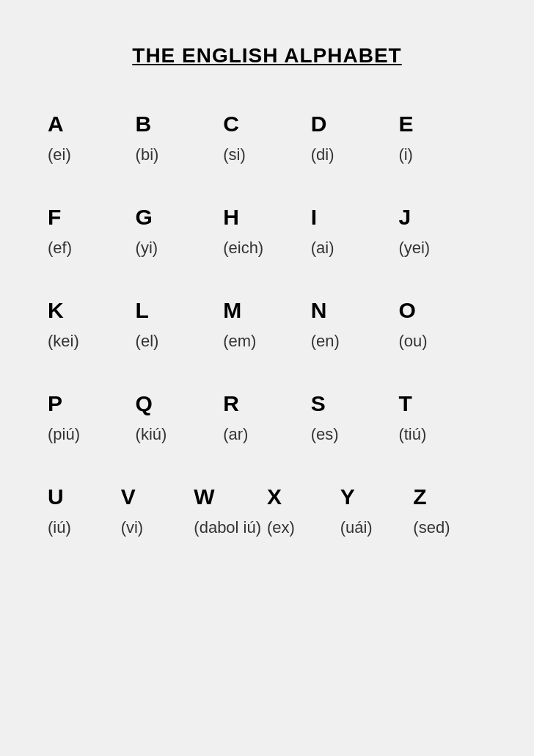  I want to click on phonetic-X: (ex), so click(304, 528).